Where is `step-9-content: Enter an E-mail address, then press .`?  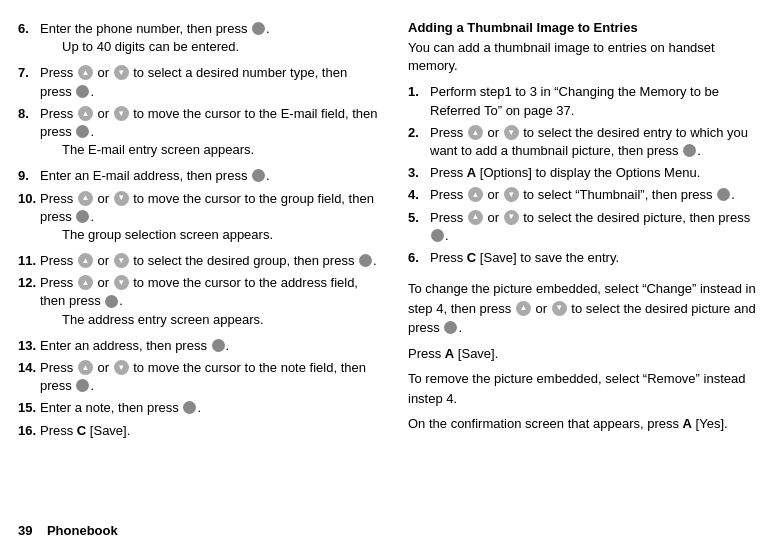
step-9-content: Enter an E-mail address, then press . is located at coordinates (209, 176).